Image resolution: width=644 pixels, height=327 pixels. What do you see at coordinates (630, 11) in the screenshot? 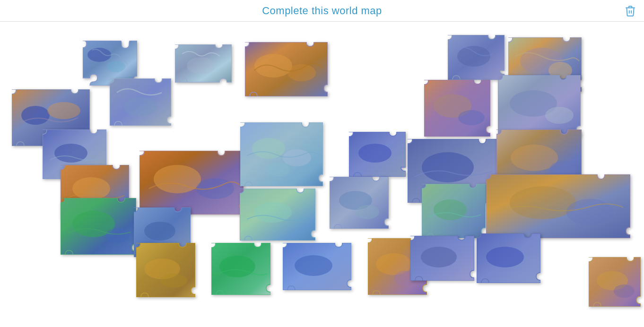
I see `trash-button` at bounding box center [630, 11].